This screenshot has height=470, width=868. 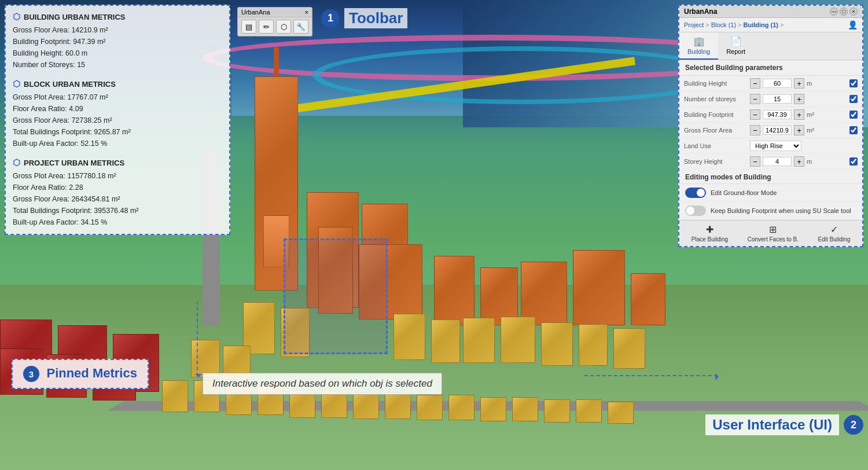 I want to click on interactive-to-ui-arrow, so click(x=651, y=376).